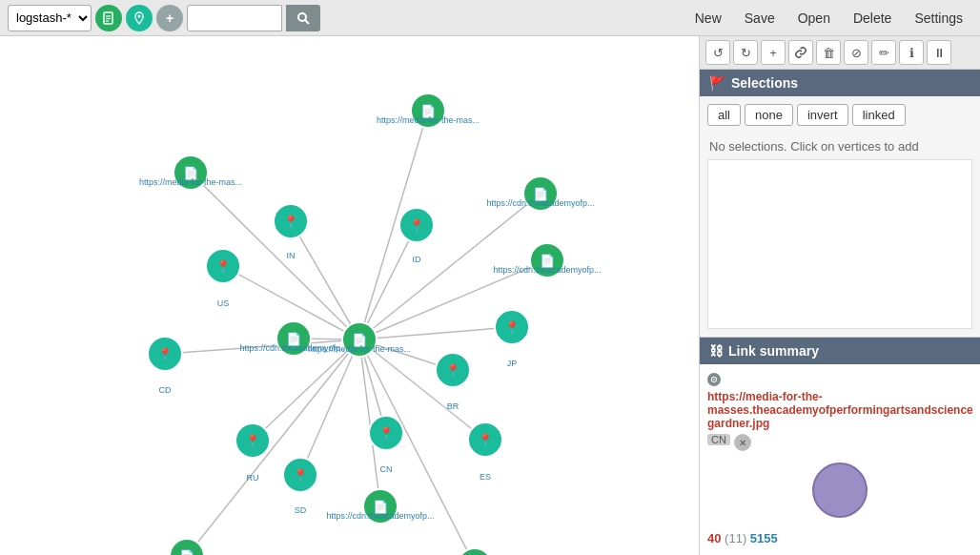 The width and height of the screenshot is (980, 555). What do you see at coordinates (50, 18) in the screenshot?
I see `index-select: logstash-*` at bounding box center [50, 18].